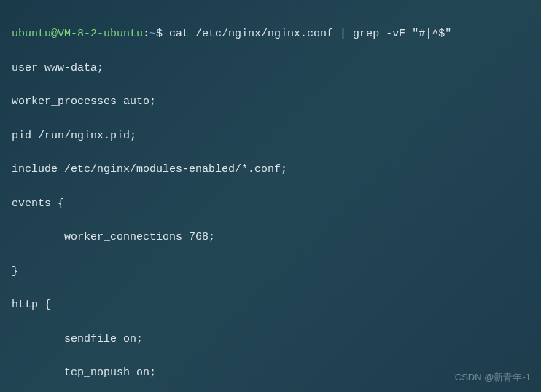 The width and height of the screenshot is (541, 392). I want to click on prompt-path: ~, so click(153, 34).